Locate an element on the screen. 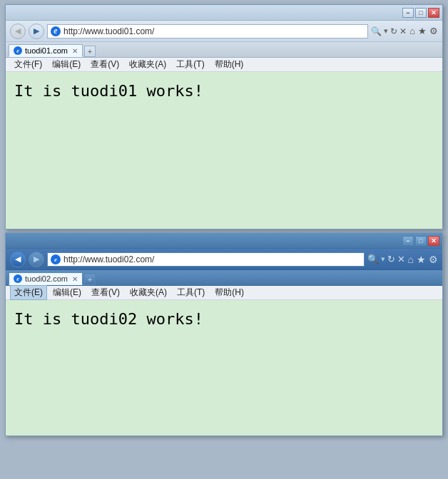  title-bar-buttons-2: − □ ✕ is located at coordinates (421, 241).